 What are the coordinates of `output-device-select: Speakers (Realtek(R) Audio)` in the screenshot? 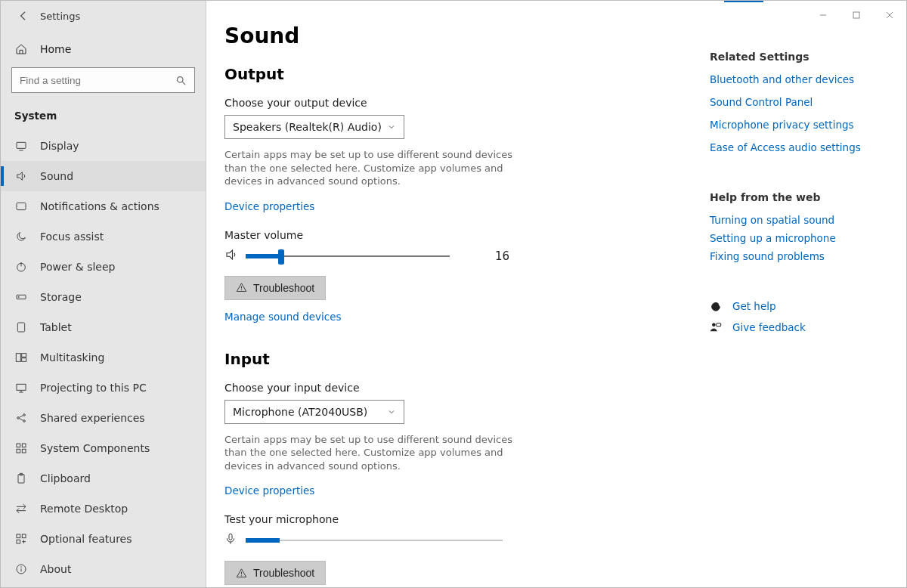 It's located at (314, 127).